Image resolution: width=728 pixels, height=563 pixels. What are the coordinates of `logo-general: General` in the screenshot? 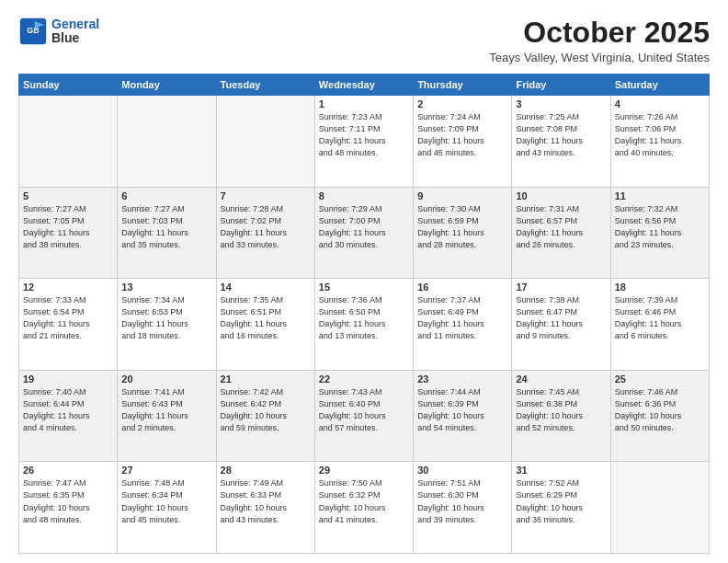 It's located at (75, 24).